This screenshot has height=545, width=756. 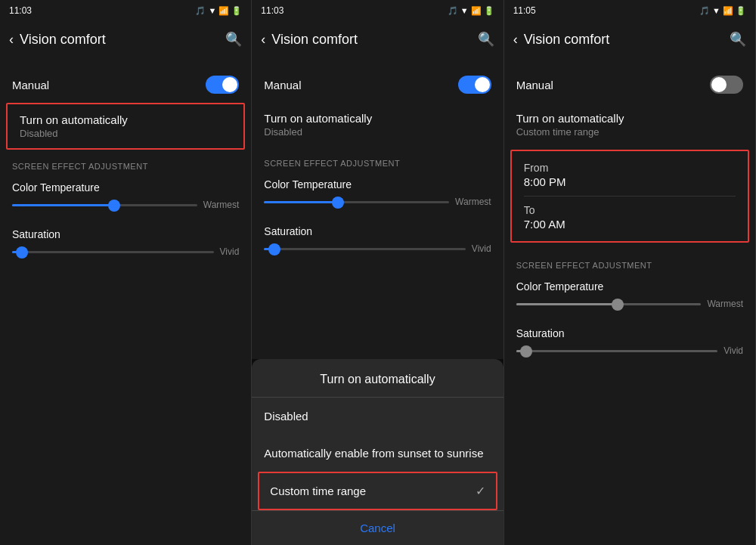 I want to click on color-temp-section-1: Color Temperature Warmest, so click(x=125, y=199).